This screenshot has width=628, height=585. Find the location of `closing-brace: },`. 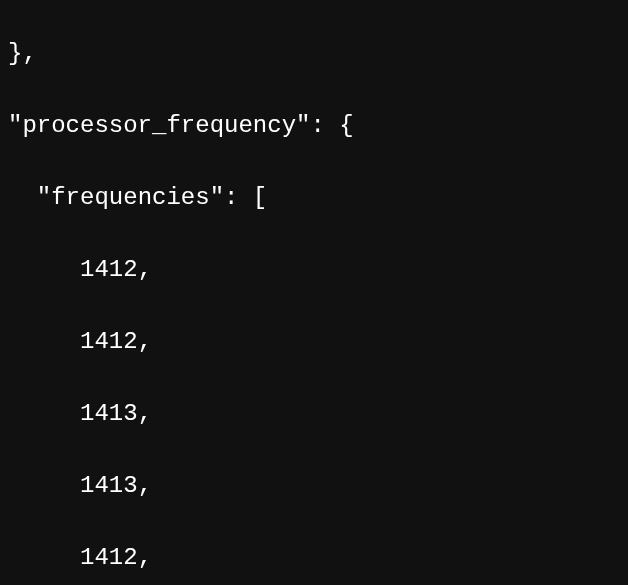

closing-brace: }, is located at coordinates (22, 54).